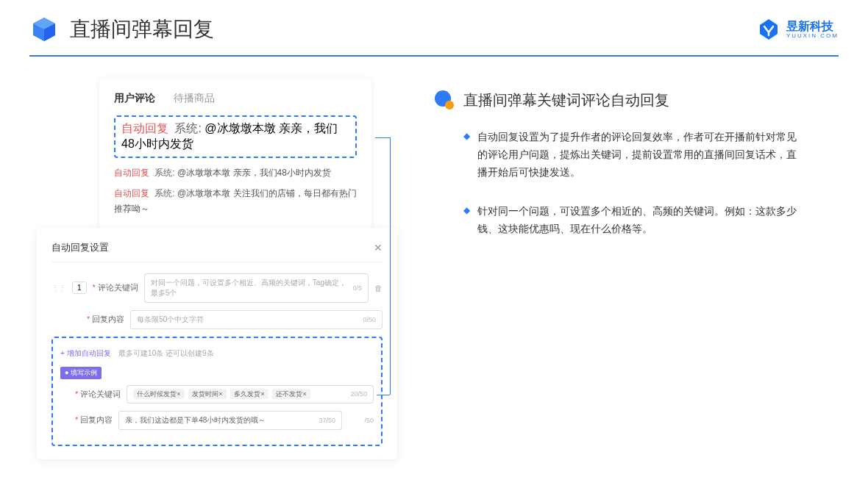 The height and width of the screenshot is (488, 868). I want to click on example-badge: ● 填写示例, so click(81, 373).